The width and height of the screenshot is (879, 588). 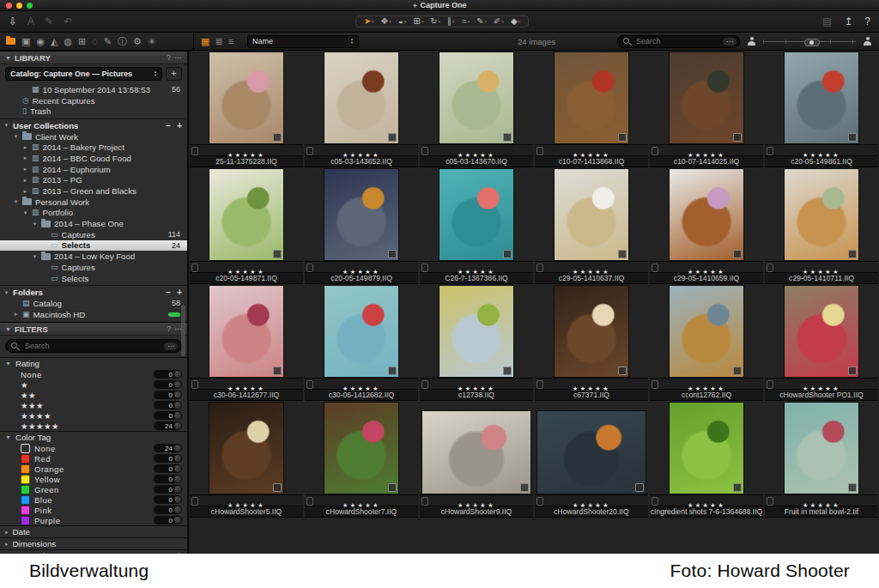 What do you see at coordinates (591, 342) in the screenshot?
I see `thumbnail-cell: ★★★★★ c67371.IIQ` at bounding box center [591, 342].